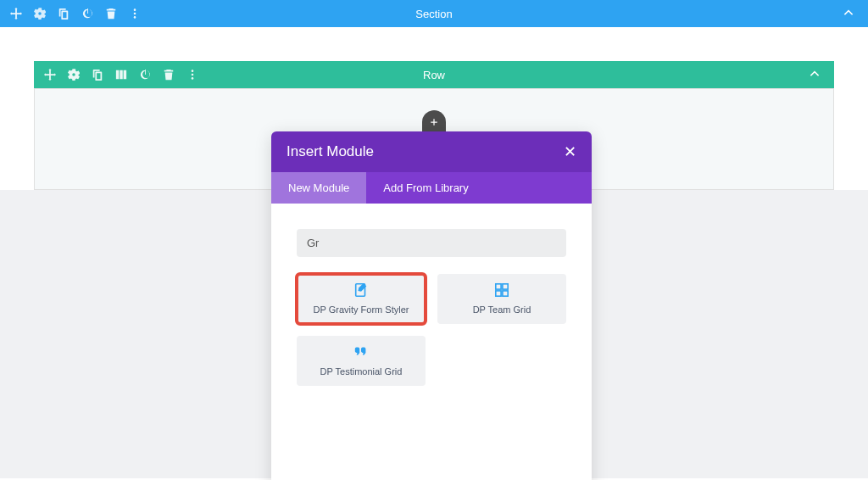 This screenshot has width=868, height=480. I want to click on module-dp-team-grid: DP Team Grid, so click(502, 299).